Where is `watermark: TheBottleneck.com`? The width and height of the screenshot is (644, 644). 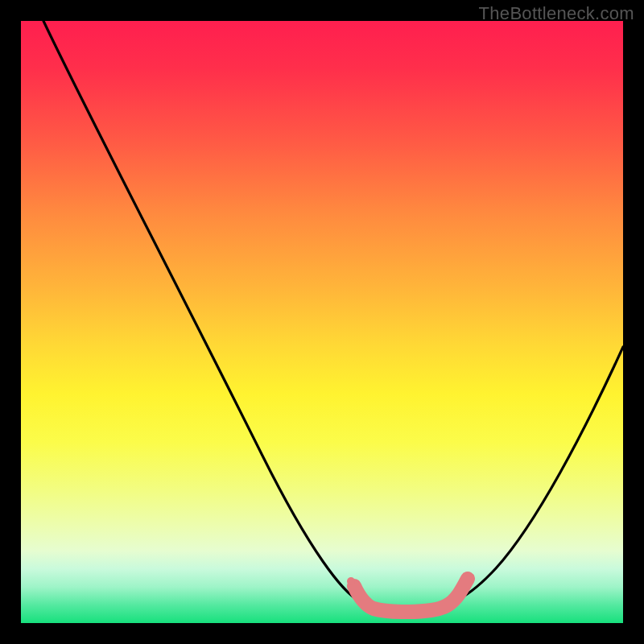
watermark: TheBottleneck.com is located at coordinates (557, 14).